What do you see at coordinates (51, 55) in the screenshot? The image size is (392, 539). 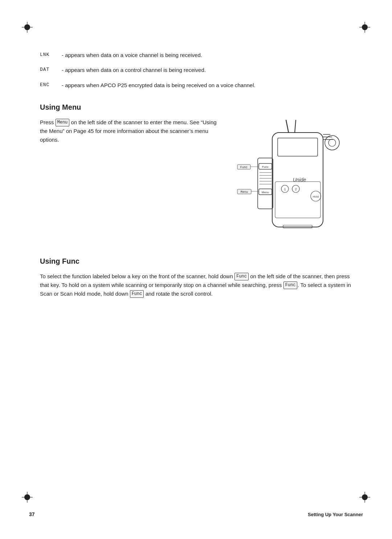 I see `def-term-lnk: LNK` at bounding box center [51, 55].